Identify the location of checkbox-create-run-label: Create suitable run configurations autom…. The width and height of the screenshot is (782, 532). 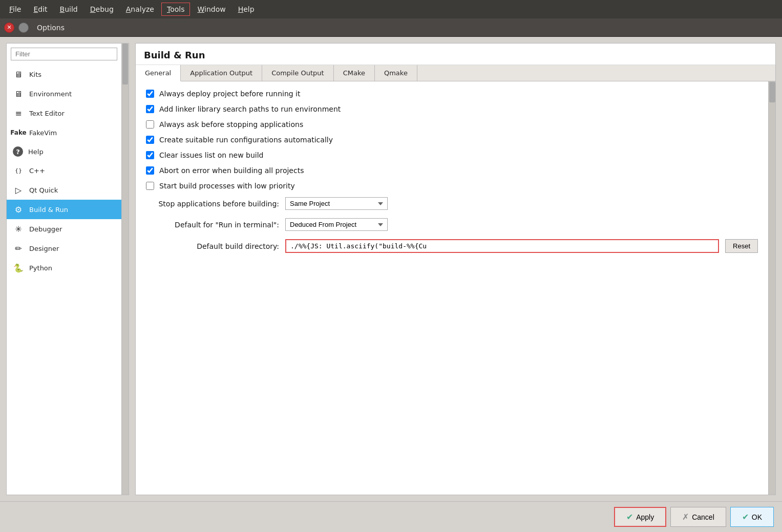
(246, 140).